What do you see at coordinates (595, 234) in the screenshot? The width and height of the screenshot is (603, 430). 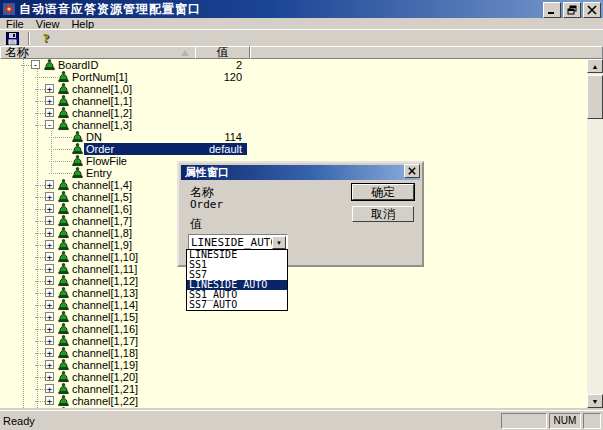 I see `vertical-scrollbar: ▲ ▼` at bounding box center [595, 234].